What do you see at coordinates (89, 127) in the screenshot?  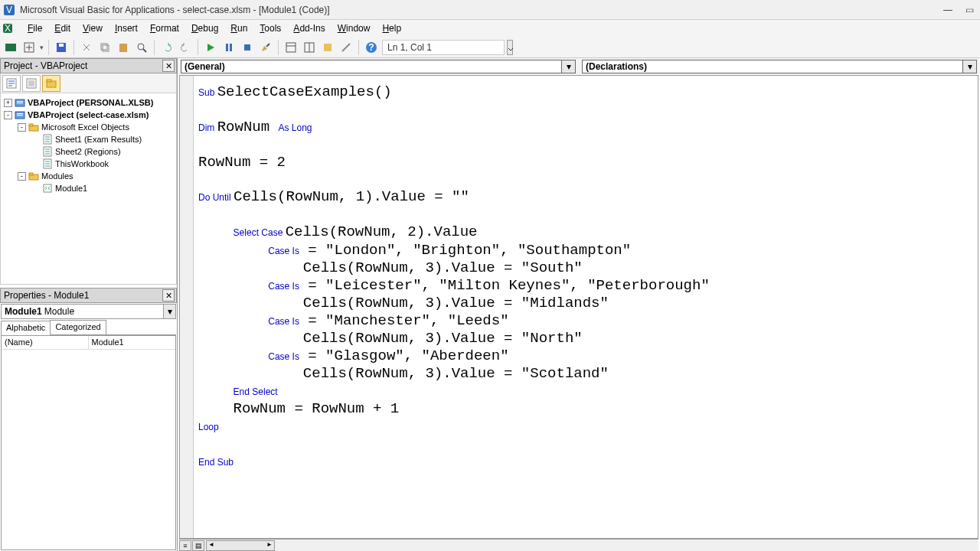 I see `tree-node: -Microsoft Excel Objects` at bounding box center [89, 127].